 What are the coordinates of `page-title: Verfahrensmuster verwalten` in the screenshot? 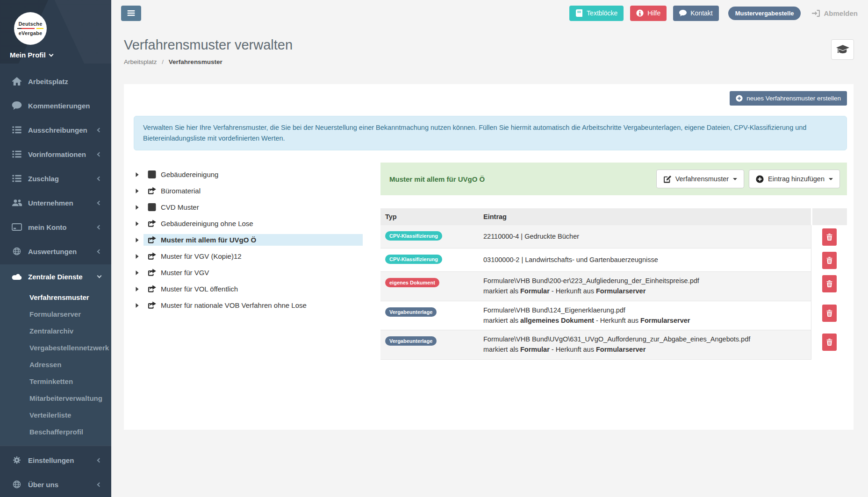 It's located at (208, 45).